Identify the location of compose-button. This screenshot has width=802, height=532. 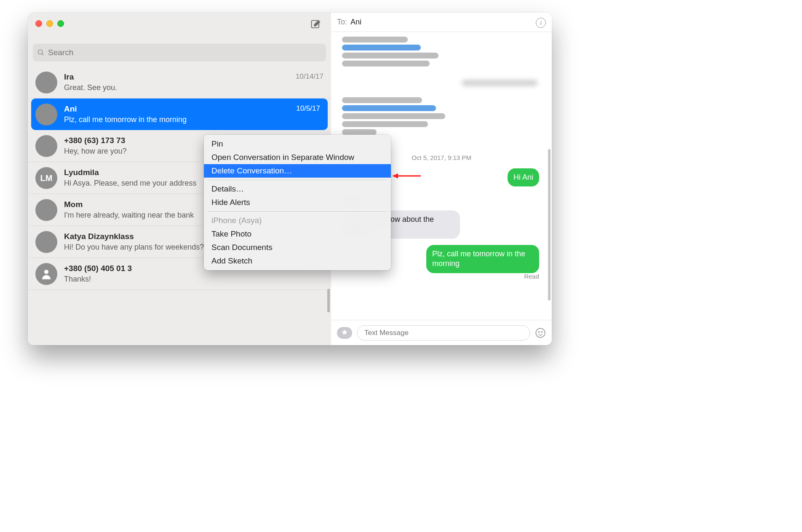
(316, 24).